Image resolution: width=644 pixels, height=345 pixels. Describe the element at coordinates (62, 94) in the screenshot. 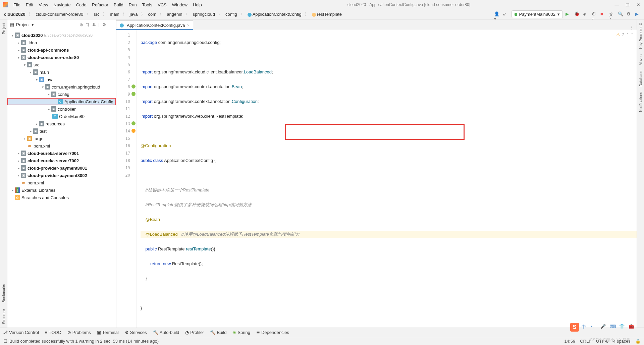

I see `tree-config: ▾▣config` at that location.